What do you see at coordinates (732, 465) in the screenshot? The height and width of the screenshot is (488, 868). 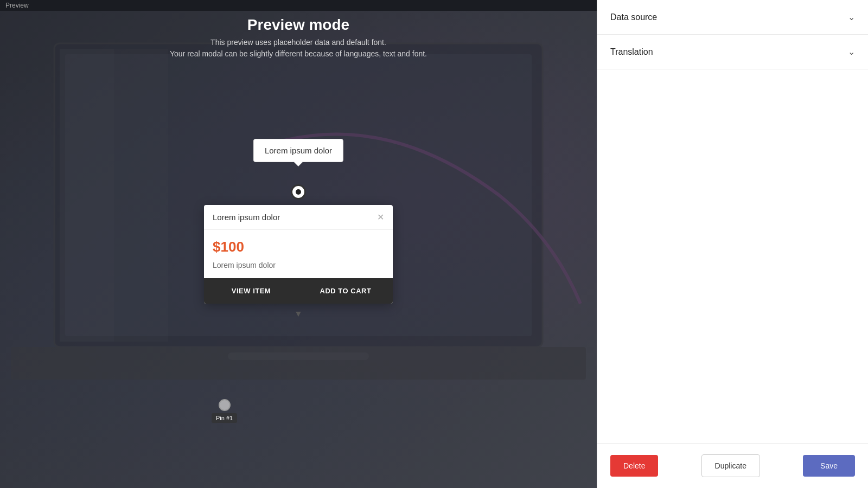 I see `sidebar-footer: Delete Duplicate Save` at bounding box center [732, 465].